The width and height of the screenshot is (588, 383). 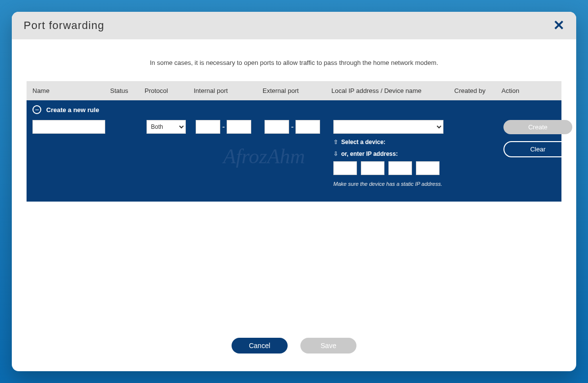 I want to click on create-button: Create, so click(x=538, y=127).